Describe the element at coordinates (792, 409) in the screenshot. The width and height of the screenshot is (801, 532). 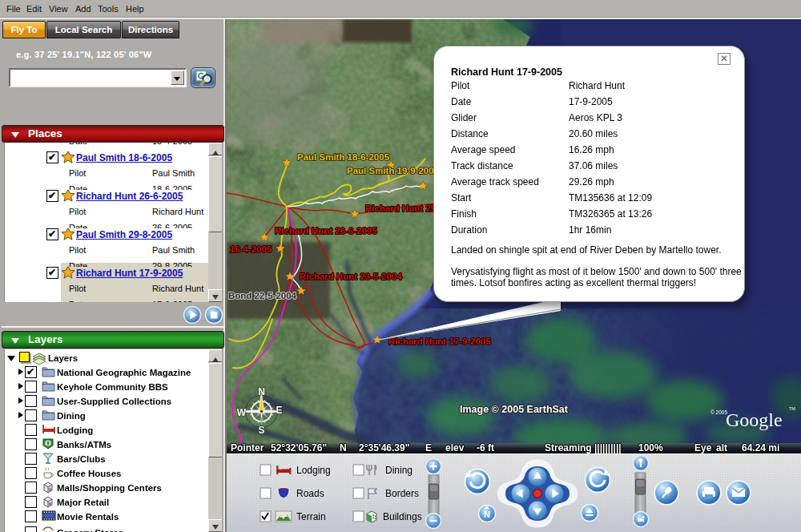
I see `svg-text: TM` at that location.